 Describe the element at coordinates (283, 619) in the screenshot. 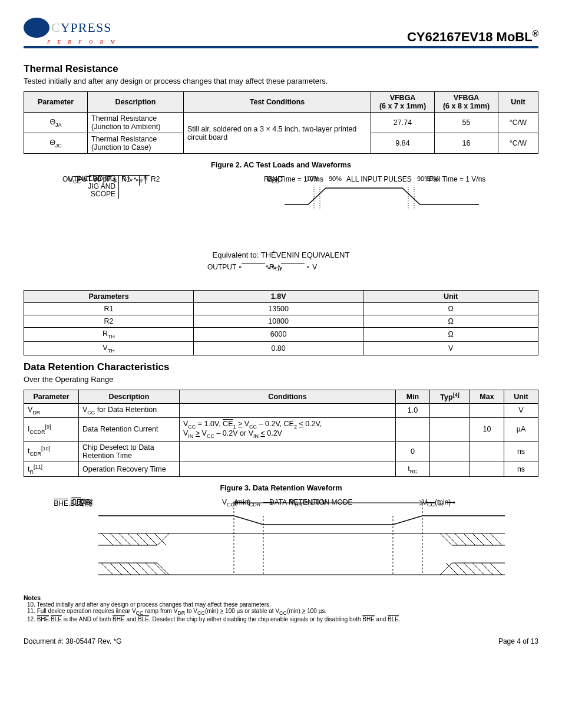

I see `note-item: 12. BHE.BLE is the AND of both BHE and B…` at that location.